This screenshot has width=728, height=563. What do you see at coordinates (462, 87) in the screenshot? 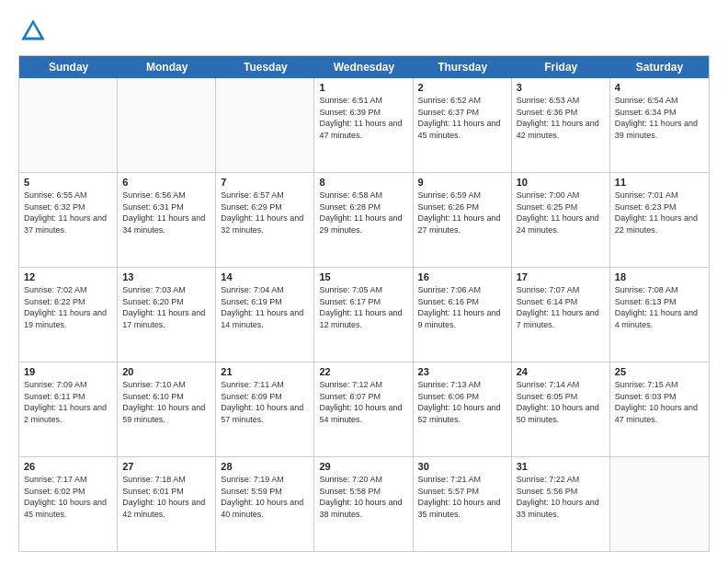
I see `day-number: 2` at bounding box center [462, 87].